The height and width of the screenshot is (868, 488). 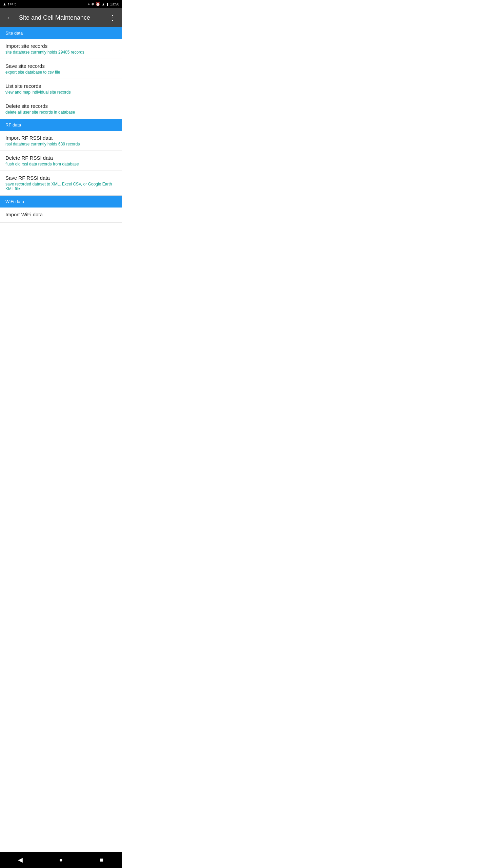 I want to click on content-area: Site data Import site records site datab…, so click(x=61, y=133).